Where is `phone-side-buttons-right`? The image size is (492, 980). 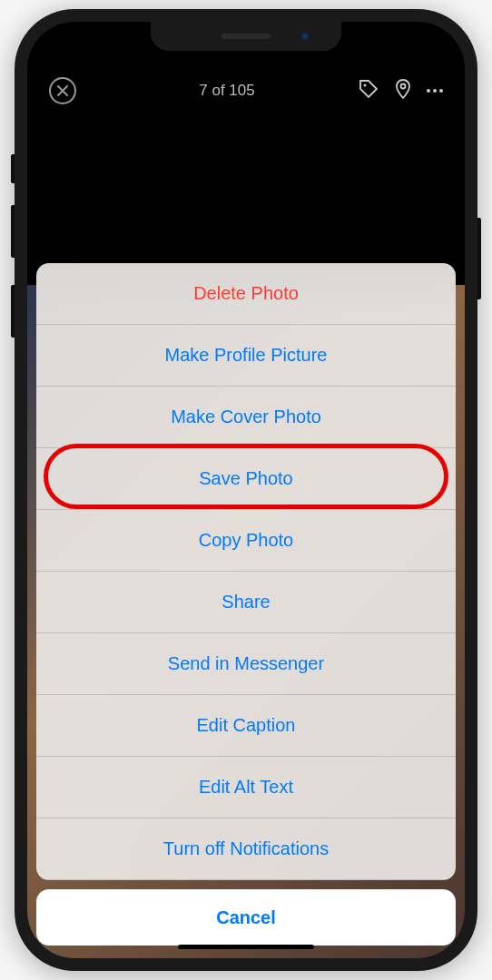
phone-side-buttons-right is located at coordinates (479, 259).